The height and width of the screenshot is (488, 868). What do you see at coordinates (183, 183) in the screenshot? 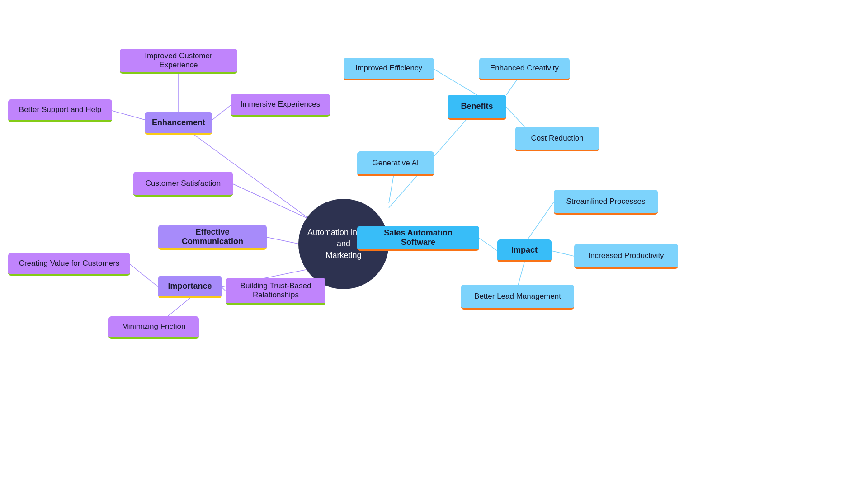
I see `customer-satisfaction-label: Customer Satisfaction` at bounding box center [183, 183].